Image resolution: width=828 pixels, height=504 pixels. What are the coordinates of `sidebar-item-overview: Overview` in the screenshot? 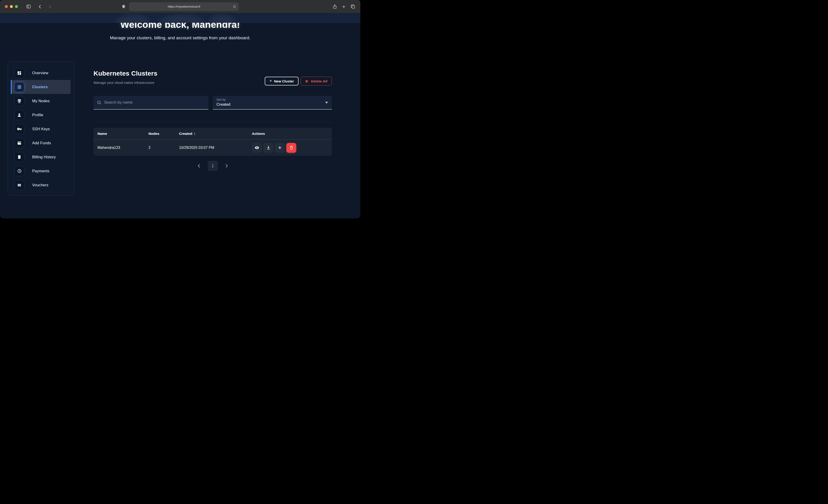 It's located at (41, 73).